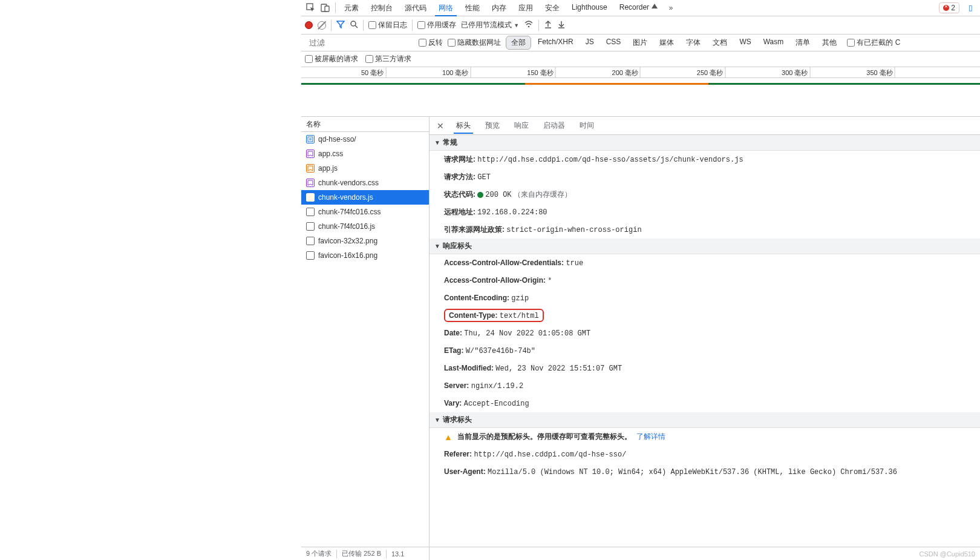  Describe the element at coordinates (970, 8) in the screenshot. I see `chat-icon: ▯` at that location.